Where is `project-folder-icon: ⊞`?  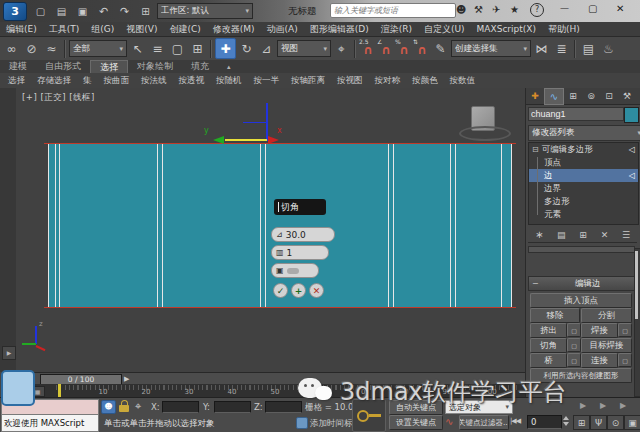
project-folder-icon: ⊞ is located at coordinates (146, 12).